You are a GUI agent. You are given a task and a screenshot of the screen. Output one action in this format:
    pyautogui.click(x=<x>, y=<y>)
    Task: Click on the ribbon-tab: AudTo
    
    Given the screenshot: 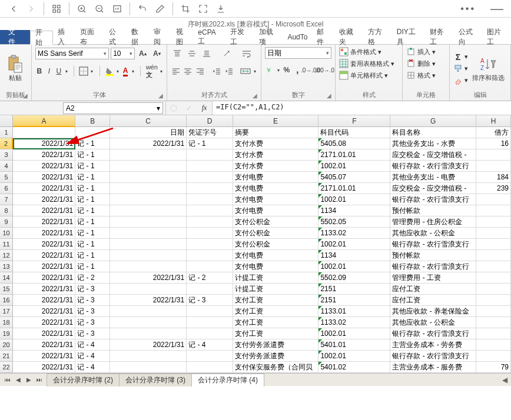 What is the action you would take?
    pyautogui.click(x=297, y=37)
    